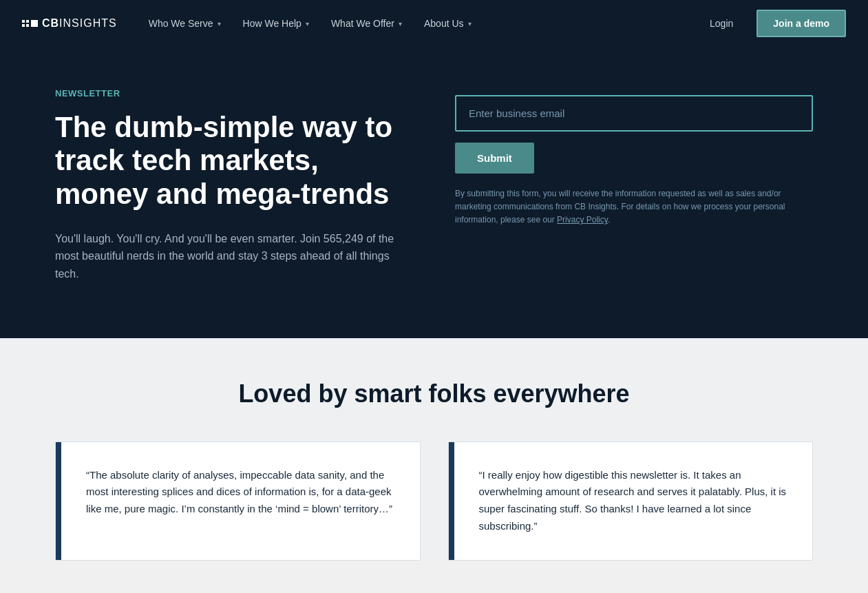  What do you see at coordinates (494, 158) in the screenshot?
I see `submit-button: Submit` at bounding box center [494, 158].